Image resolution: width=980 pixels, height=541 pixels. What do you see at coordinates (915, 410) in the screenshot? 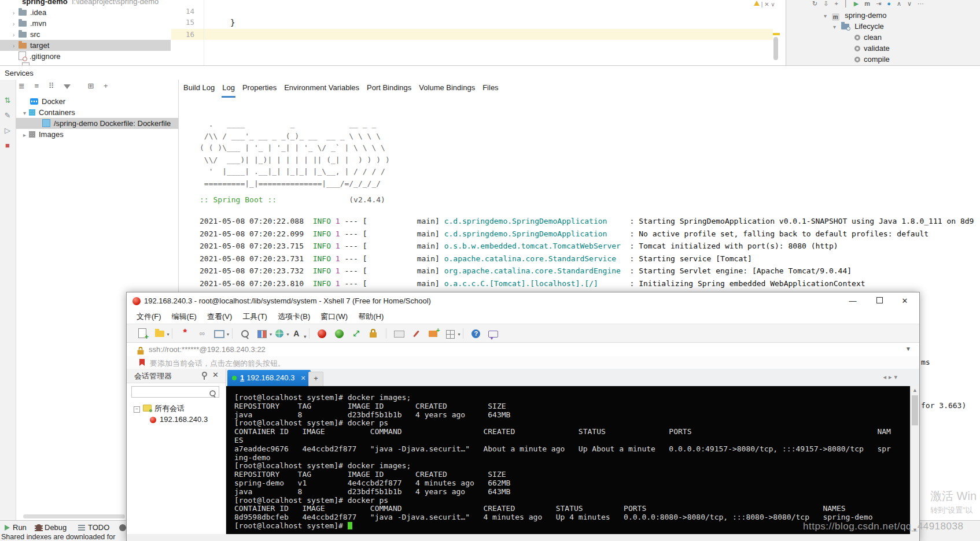
I see `scrollbar-thumb` at bounding box center [915, 410].